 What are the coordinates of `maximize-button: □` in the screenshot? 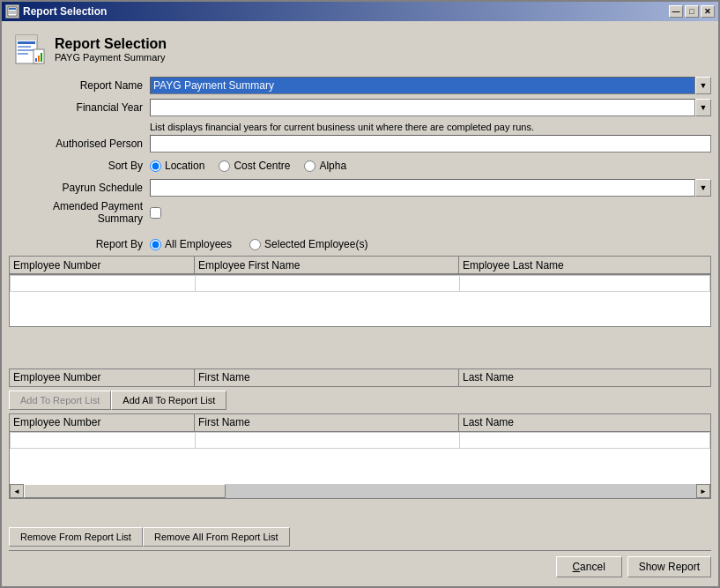 It's located at (692, 11).